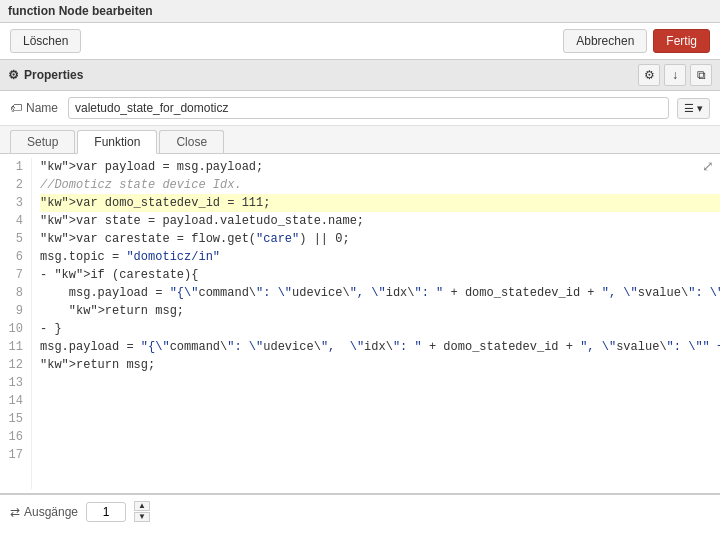  I want to click on properties-header: ⚙ Properties ⚙ ↓ ⧉, so click(360, 76).